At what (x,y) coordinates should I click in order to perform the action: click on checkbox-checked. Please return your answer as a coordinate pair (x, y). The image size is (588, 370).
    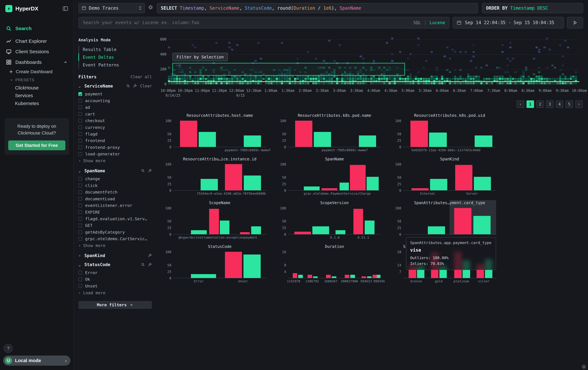
    Looking at the image, I should click on (80, 94).